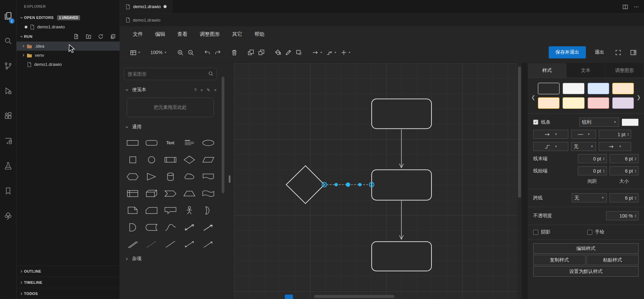  What do you see at coordinates (599, 122) in the screenshot?
I see `line-style-dropdown: 锐利▼` at bounding box center [599, 122].